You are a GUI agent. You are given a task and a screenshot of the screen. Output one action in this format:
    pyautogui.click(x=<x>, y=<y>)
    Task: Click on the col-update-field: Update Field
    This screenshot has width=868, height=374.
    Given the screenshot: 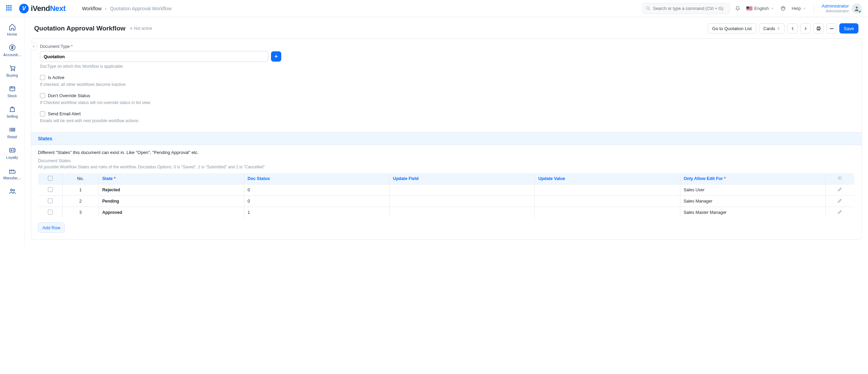 What is the action you would take?
    pyautogui.click(x=462, y=179)
    